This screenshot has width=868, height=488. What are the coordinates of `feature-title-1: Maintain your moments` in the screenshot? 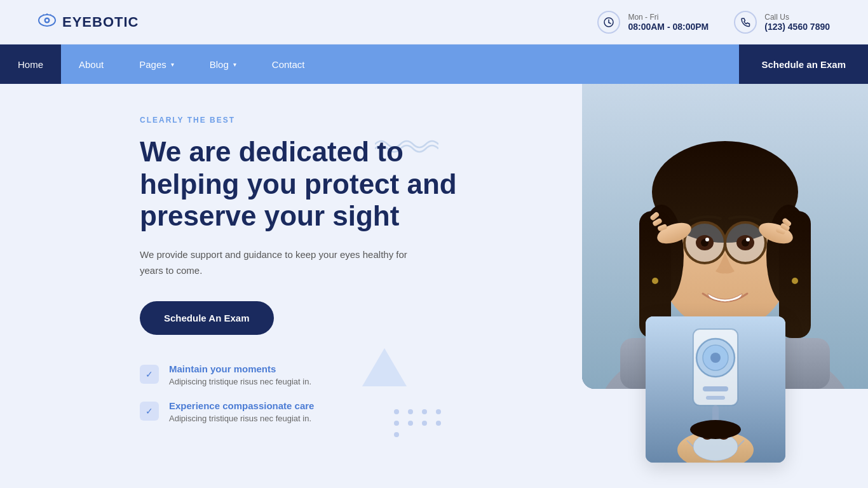 It's located at (240, 369).